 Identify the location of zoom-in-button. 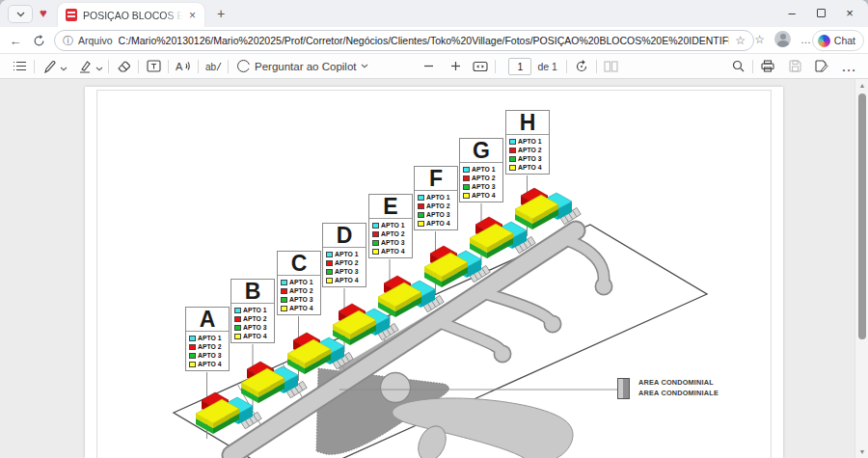
(455, 67).